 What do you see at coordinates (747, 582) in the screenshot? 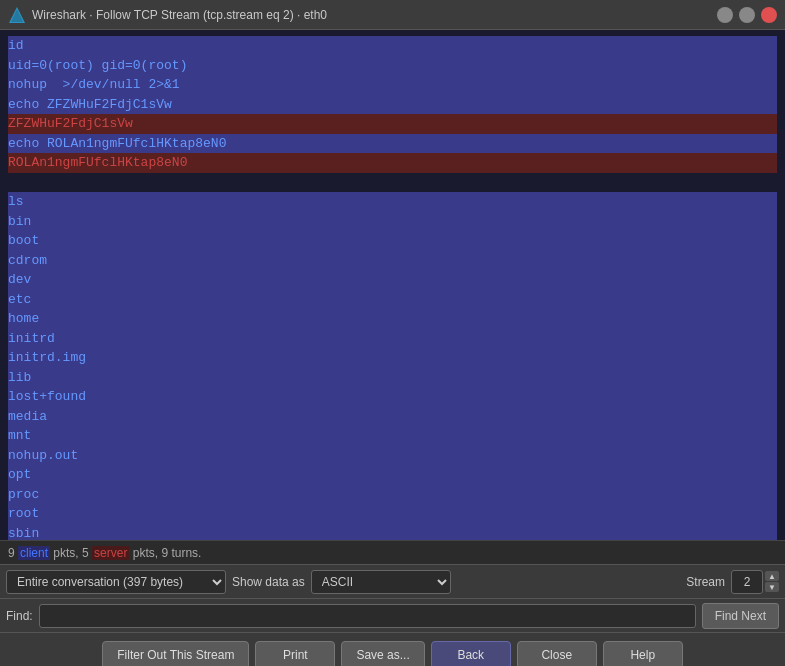
I see `stream-number-input: 2` at bounding box center [747, 582].